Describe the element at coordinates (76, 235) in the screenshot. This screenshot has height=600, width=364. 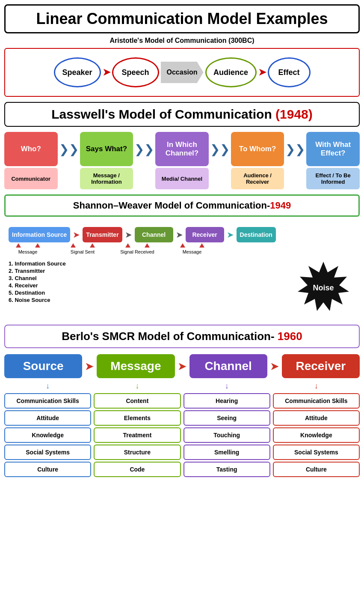
I see `sw-arrow-1: ➤` at that location.